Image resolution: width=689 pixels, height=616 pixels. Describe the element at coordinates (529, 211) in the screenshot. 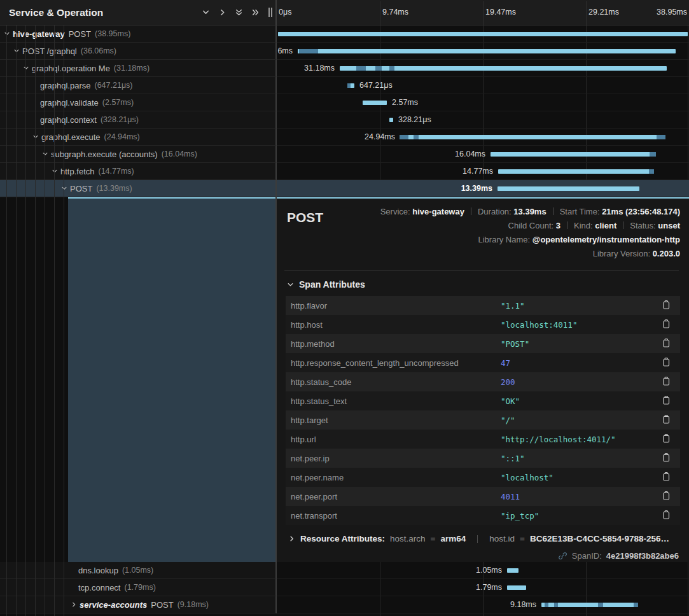

I see `detail-duration: 13.39ms` at that location.